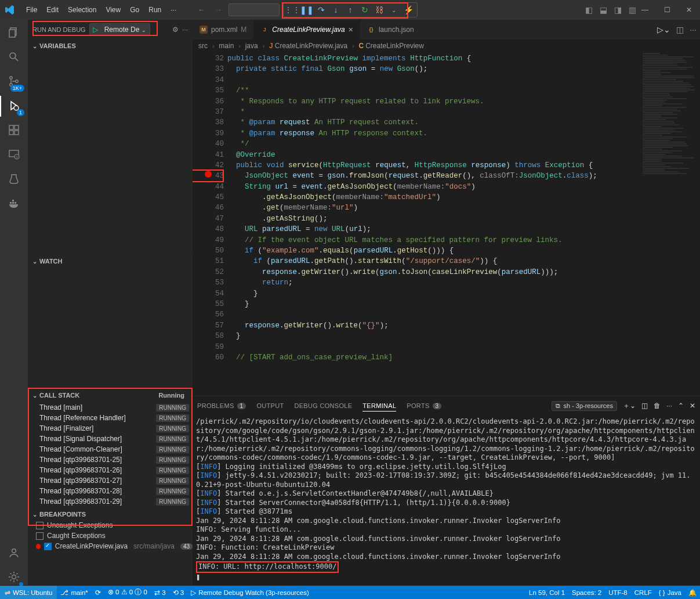 This screenshot has height=599, width=700. Describe the element at coordinates (226, 46) in the screenshot. I see `breadcrumb-item: main` at that location.